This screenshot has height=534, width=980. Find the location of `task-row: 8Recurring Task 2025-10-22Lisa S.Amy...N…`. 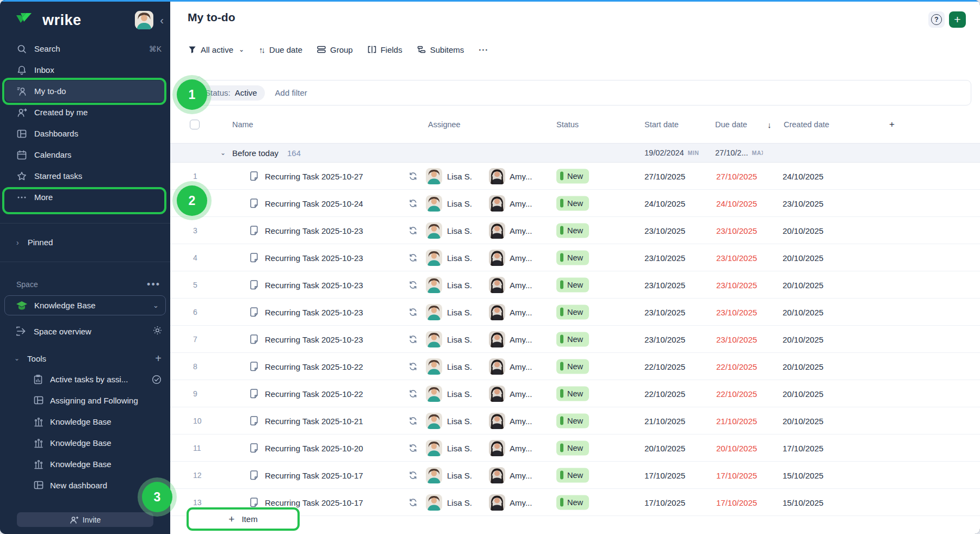

task-row: 8Recurring Task 2025-10-22Lisa S.Amy...N… is located at coordinates (575, 367).